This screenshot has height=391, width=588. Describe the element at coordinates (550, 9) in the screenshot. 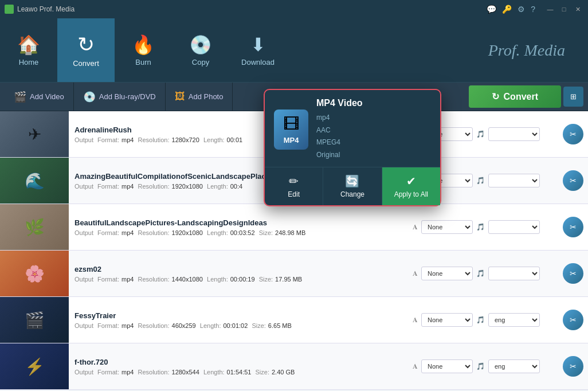

I see `minimize-button: —` at that location.